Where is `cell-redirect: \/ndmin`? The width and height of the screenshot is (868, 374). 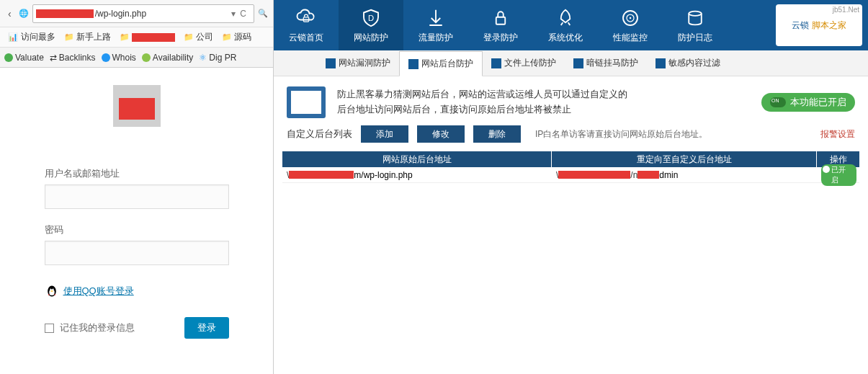
cell-redirect: \/ndmin is located at coordinates (684, 175).